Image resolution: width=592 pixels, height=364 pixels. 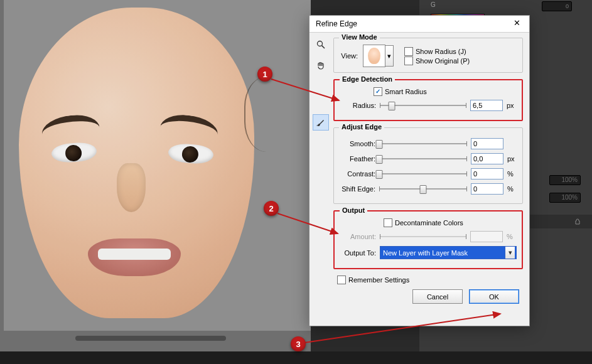 What do you see at coordinates (487, 174) in the screenshot?
I see `contrast-input: 0` at bounding box center [487, 174].